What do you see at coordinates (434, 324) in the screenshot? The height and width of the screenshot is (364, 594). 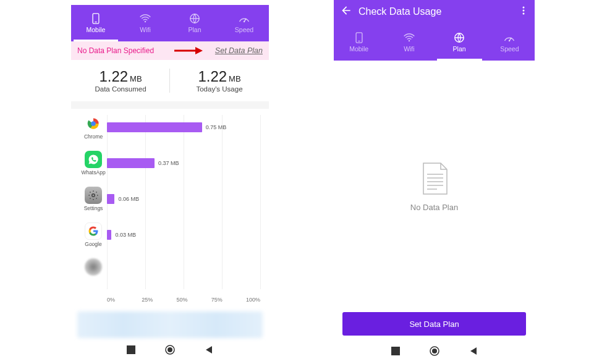 I see `set-data-plan-button: Set Data Plan` at bounding box center [434, 324].